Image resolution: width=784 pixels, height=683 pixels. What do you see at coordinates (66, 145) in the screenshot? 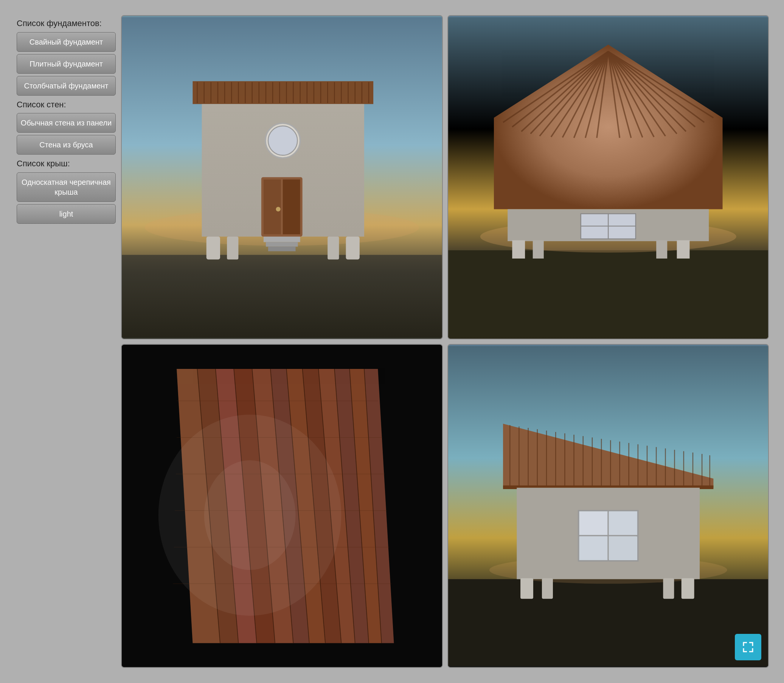
I see `beam-wall-button: Стена из бруса` at bounding box center [66, 145].